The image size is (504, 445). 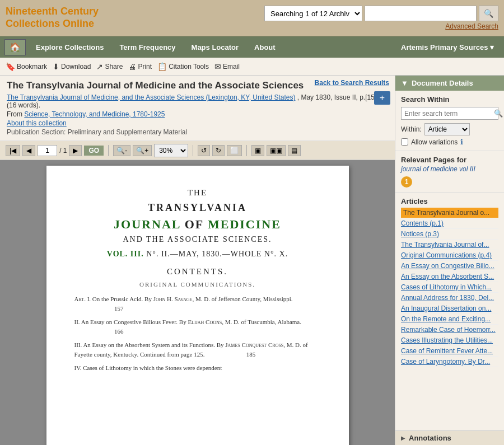 What do you see at coordinates (258, 151) in the screenshot?
I see `single-page-button: ▣` at bounding box center [258, 151].